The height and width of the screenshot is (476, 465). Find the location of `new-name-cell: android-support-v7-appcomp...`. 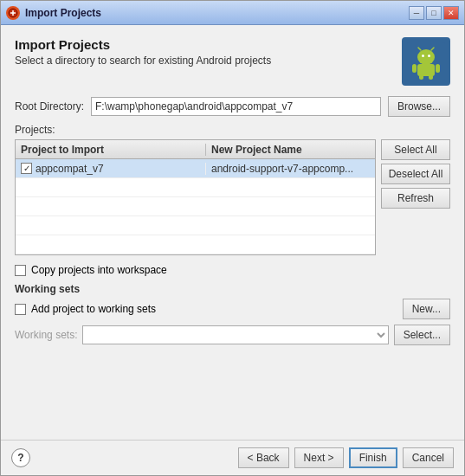

new-name-cell: android-support-v7-appcomp... is located at coordinates (291, 169).